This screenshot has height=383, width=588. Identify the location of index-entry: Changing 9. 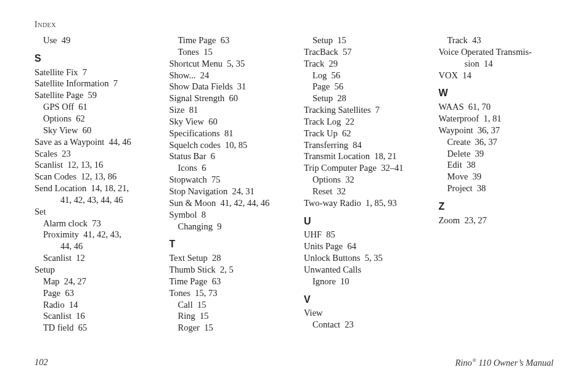
(227, 227).